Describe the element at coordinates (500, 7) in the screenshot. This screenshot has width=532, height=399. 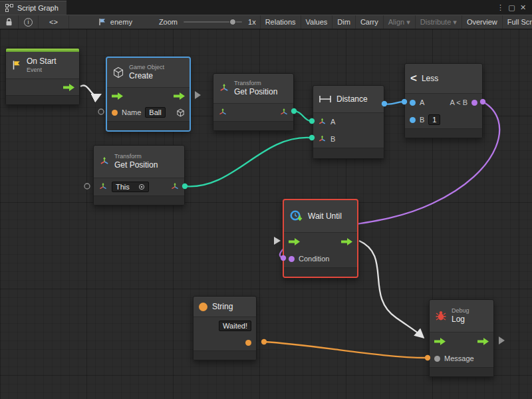
I see `window-menu-button: ⋮` at that location.